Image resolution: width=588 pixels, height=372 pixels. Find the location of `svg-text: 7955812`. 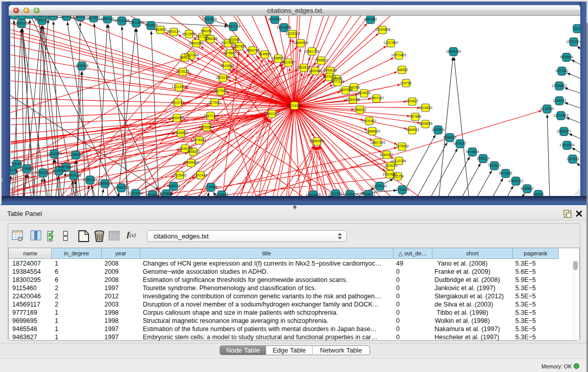

svg-text: 7955812 is located at coordinates (321, 60).